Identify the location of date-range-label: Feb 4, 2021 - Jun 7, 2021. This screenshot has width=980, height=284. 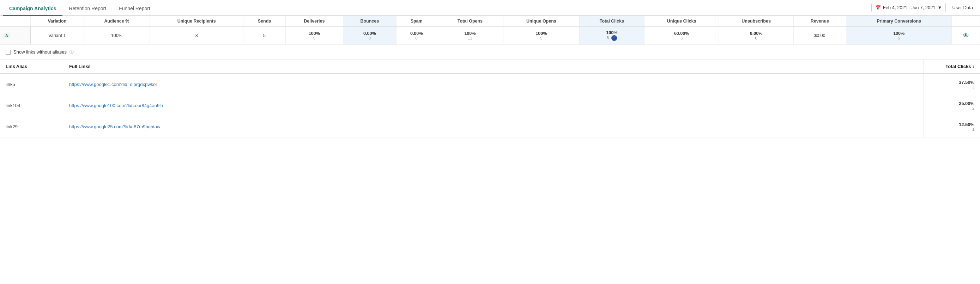
(909, 8).